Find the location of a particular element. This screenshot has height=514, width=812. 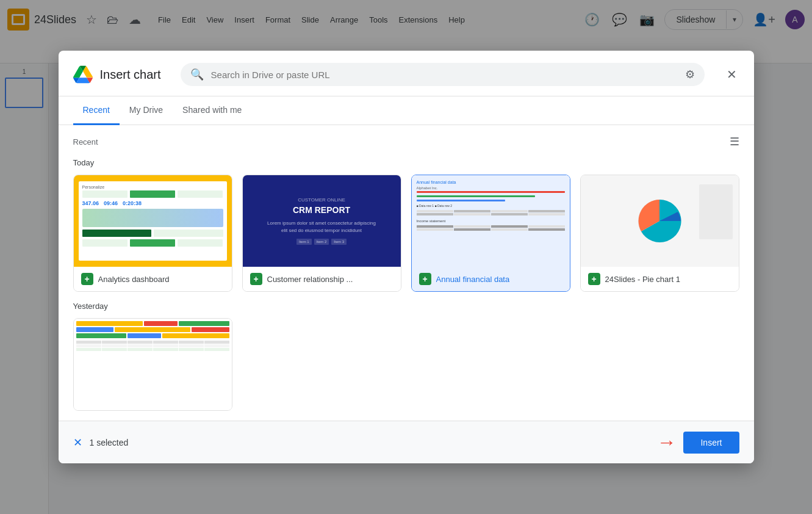

modal-title-area: Insert chart is located at coordinates (117, 74).